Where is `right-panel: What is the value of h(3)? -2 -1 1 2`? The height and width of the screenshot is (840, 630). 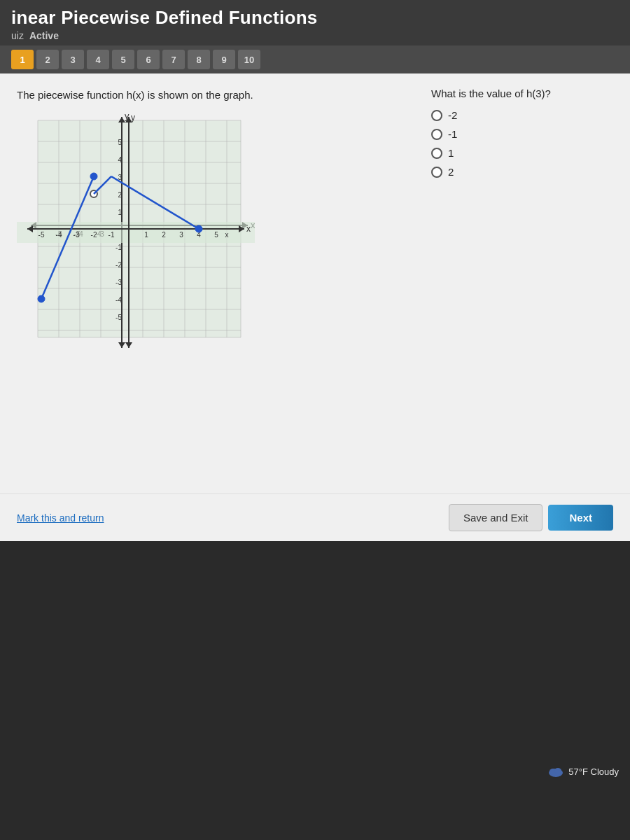 right-panel: What is the value of h(3)? -2 -1 1 2 is located at coordinates (522, 133).